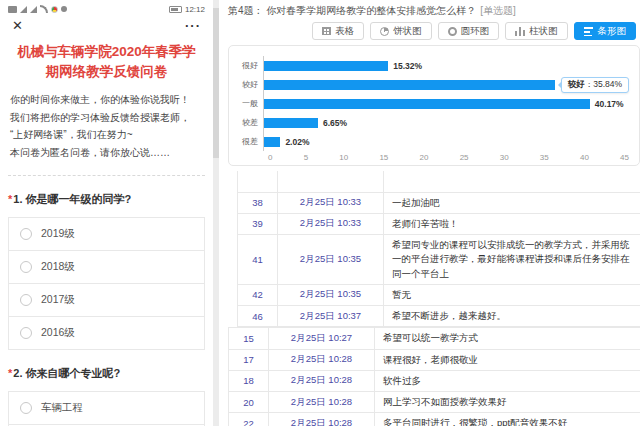  I want to click on option-vehicle-eng: 车辆工程, so click(106, 408).